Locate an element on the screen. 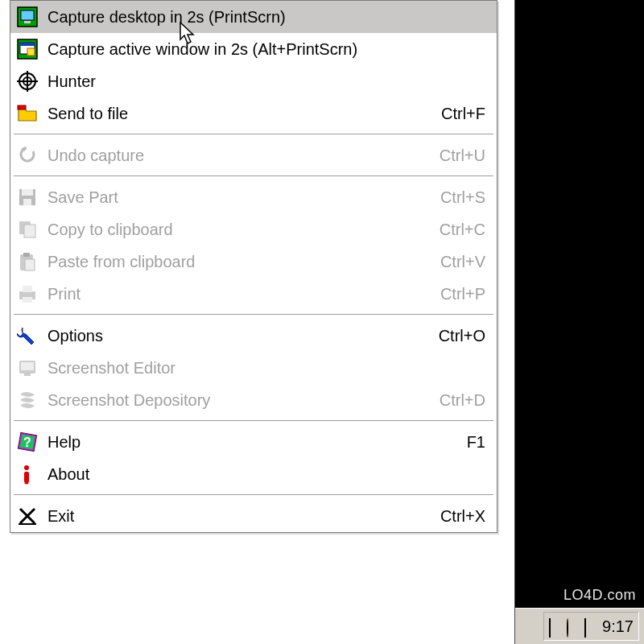  menu-item-label: Copy to clipboard is located at coordinates (238, 230).